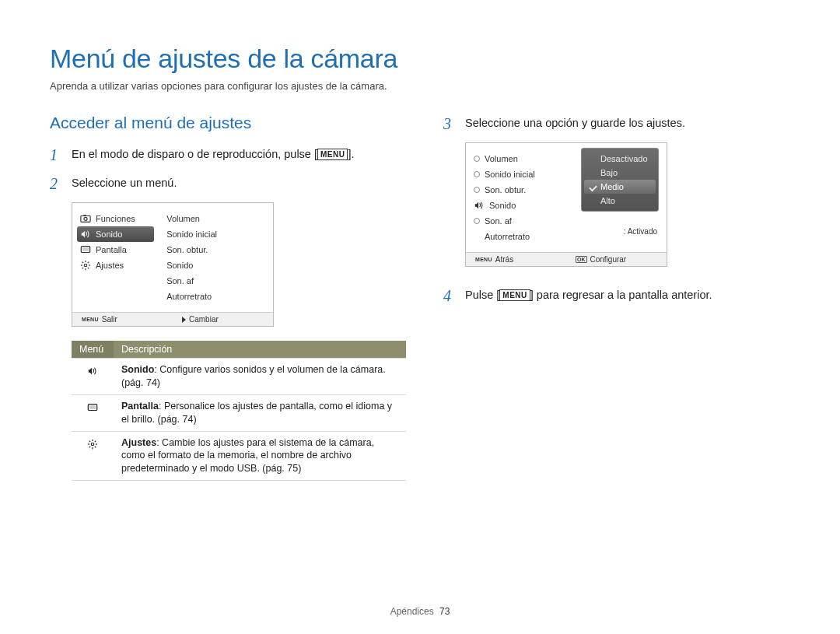  Describe the element at coordinates (498, 221) in the screenshot. I see `lcd2-row-label: Son. af` at that location.